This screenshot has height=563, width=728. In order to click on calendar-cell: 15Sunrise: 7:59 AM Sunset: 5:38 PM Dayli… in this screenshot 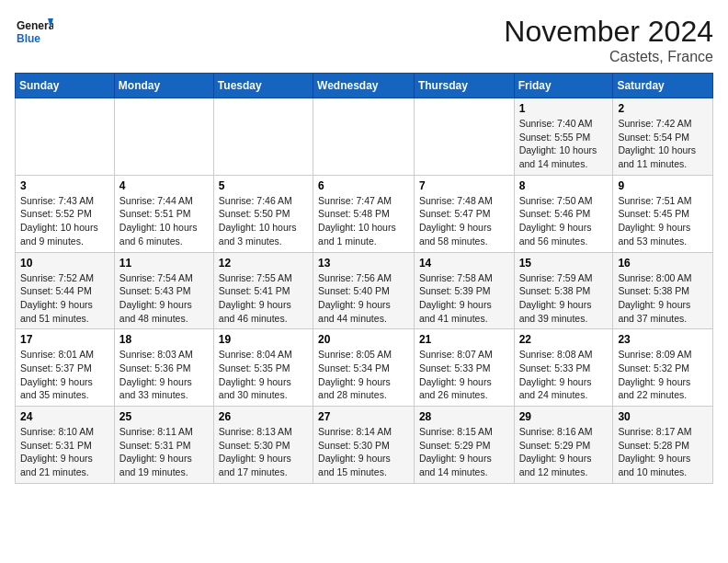, I will do `click(563, 291)`.